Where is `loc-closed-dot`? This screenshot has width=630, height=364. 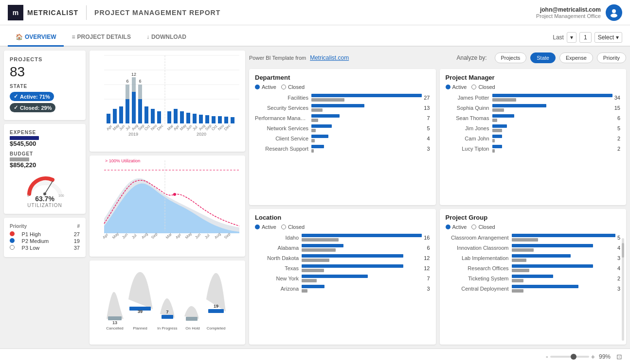 loc-closed-dot is located at coordinates (284, 227).